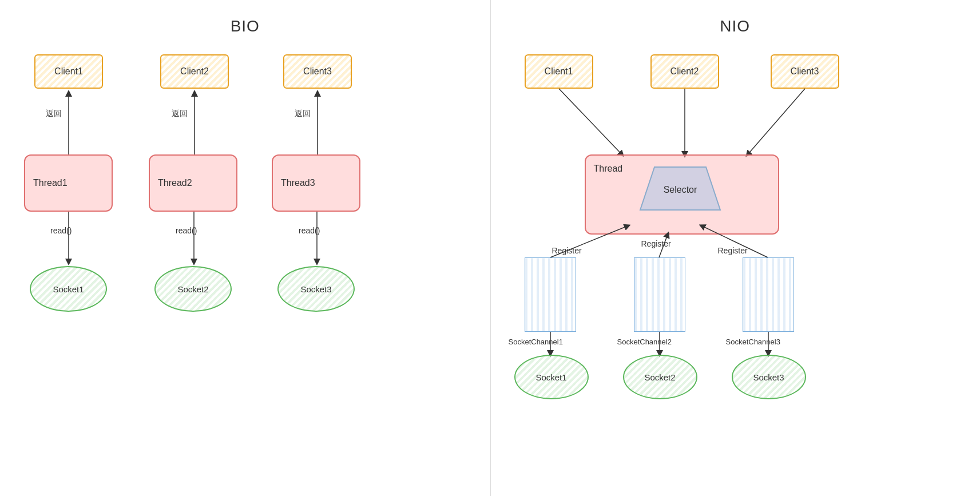  Describe the element at coordinates (733, 251) in the screenshot. I see `nio-register-label3: Register` at that location.